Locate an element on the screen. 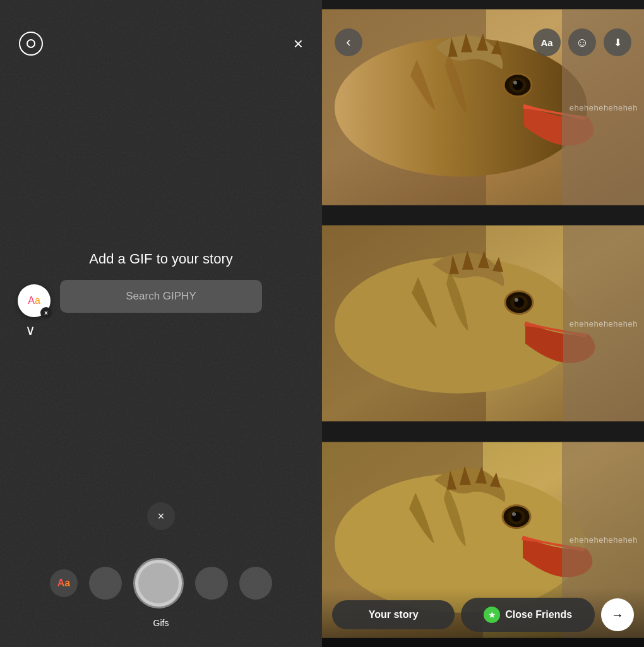  sticker-badge-a2: a is located at coordinates (38, 301).